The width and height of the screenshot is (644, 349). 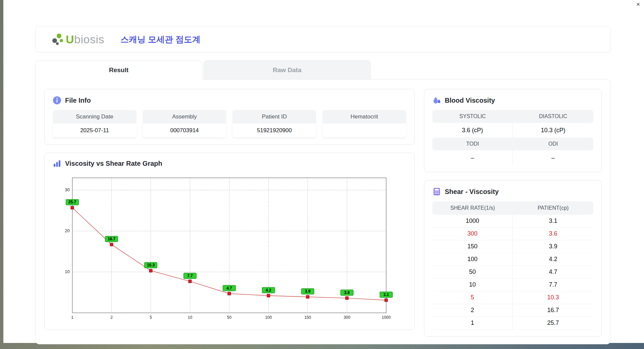 What do you see at coordinates (470, 101) in the screenshot?
I see `blood-viscosity-heading: Blood Viscosity` at bounding box center [470, 101].